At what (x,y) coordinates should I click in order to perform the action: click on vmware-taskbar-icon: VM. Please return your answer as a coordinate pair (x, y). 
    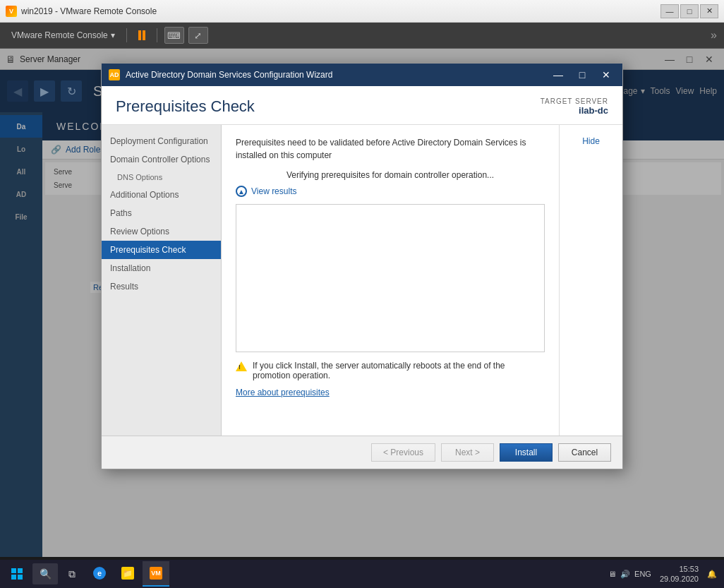
    Looking at the image, I should click on (156, 573).